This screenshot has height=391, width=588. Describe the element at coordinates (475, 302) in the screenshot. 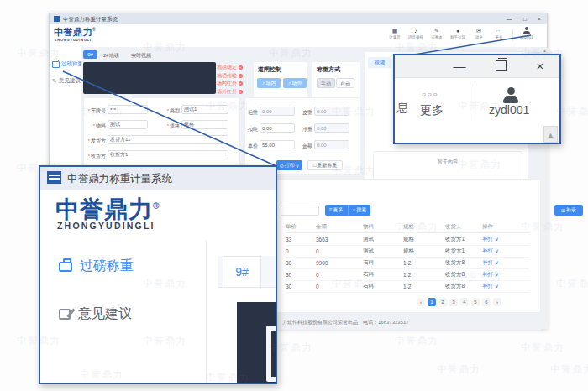

I see `page-button-5: 5` at that location.